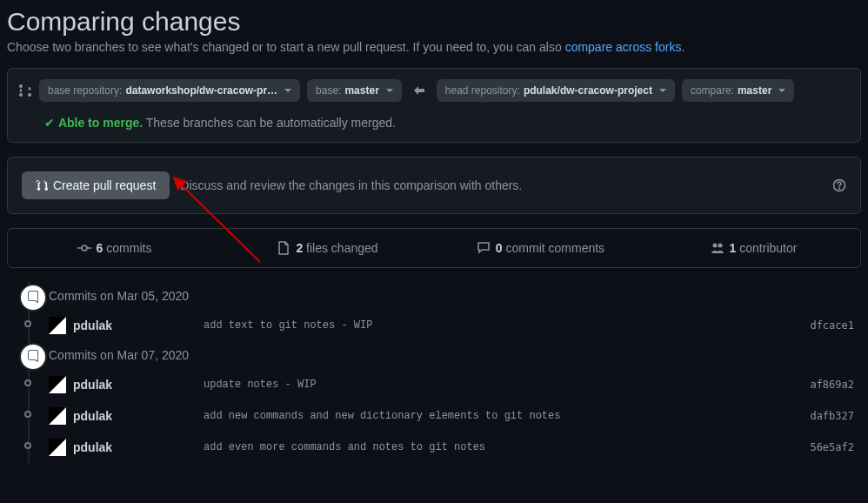  What do you see at coordinates (455, 355) in the screenshot?
I see `commit-group-header: Commits on Mar 07, 2020` at bounding box center [455, 355].